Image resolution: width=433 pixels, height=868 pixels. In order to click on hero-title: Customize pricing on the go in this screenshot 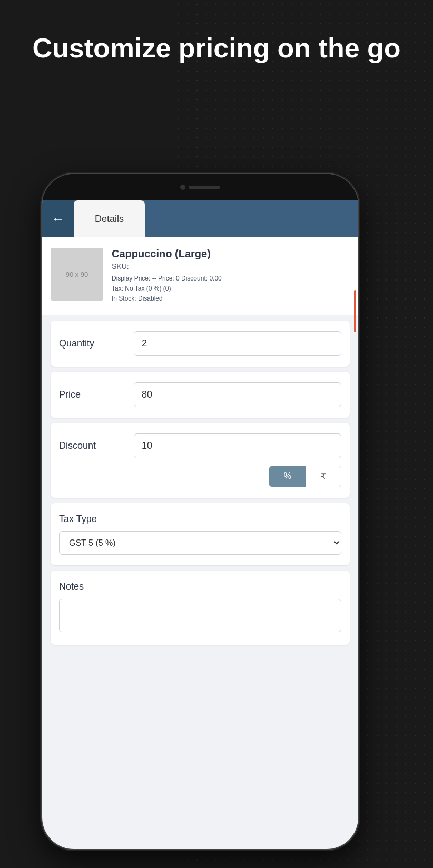, I will do `click(216, 48)`.